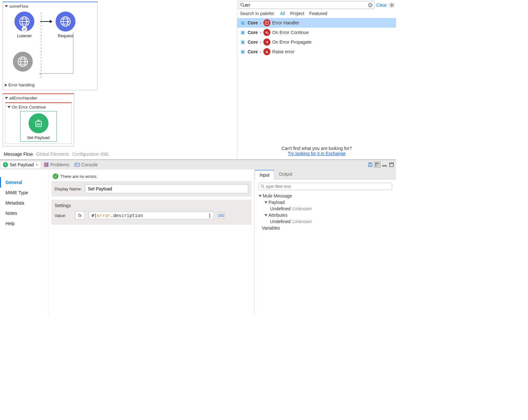 The height and width of the screenshot is (420, 528). What do you see at coordinates (318, 13) in the screenshot?
I see `filter-featured: Featured` at bounding box center [318, 13].